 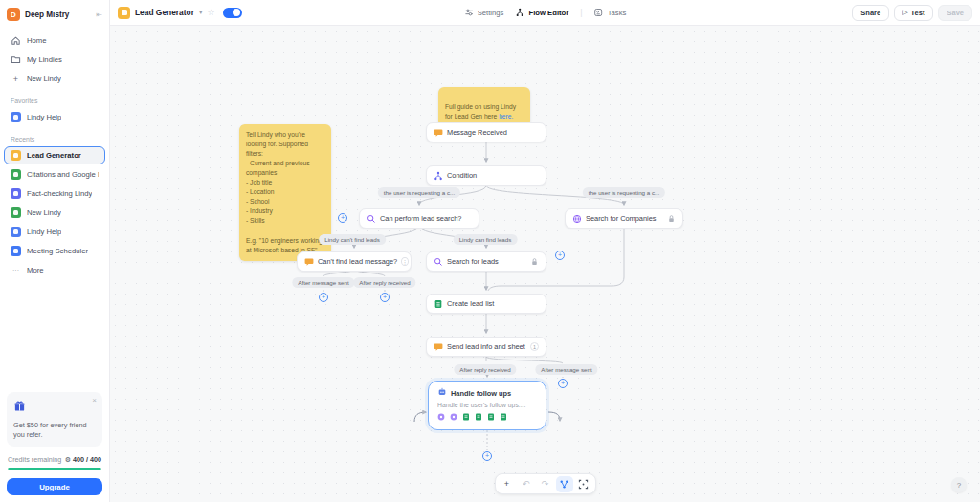 I want to click on node-label: Search for Companies, so click(x=621, y=218).